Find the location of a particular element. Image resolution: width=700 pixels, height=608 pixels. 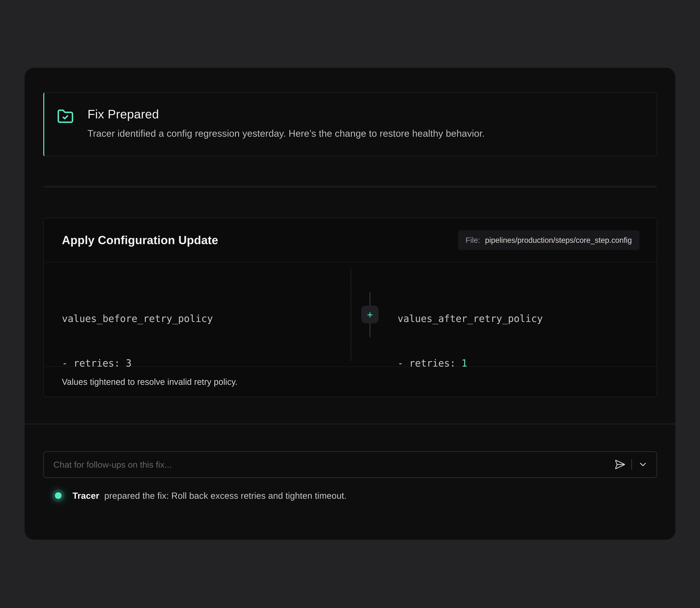

folder-check-icon is located at coordinates (65, 117).